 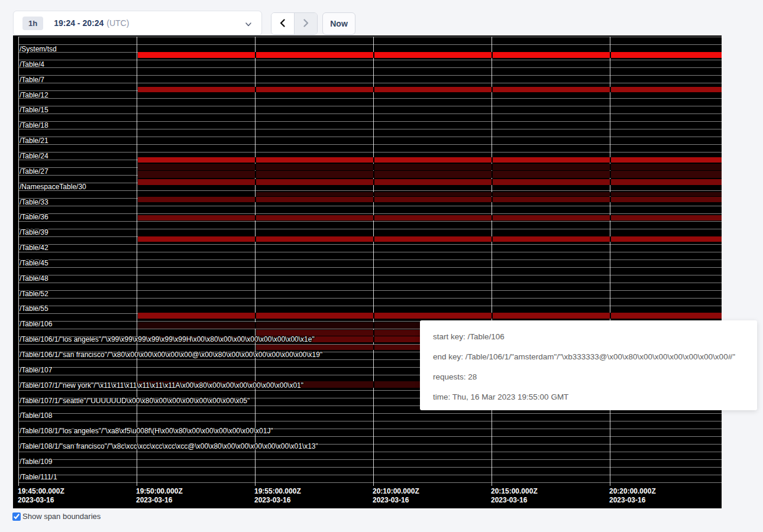 I want to click on x-axis-time-label: 19:45:00.000Z, so click(x=41, y=491).